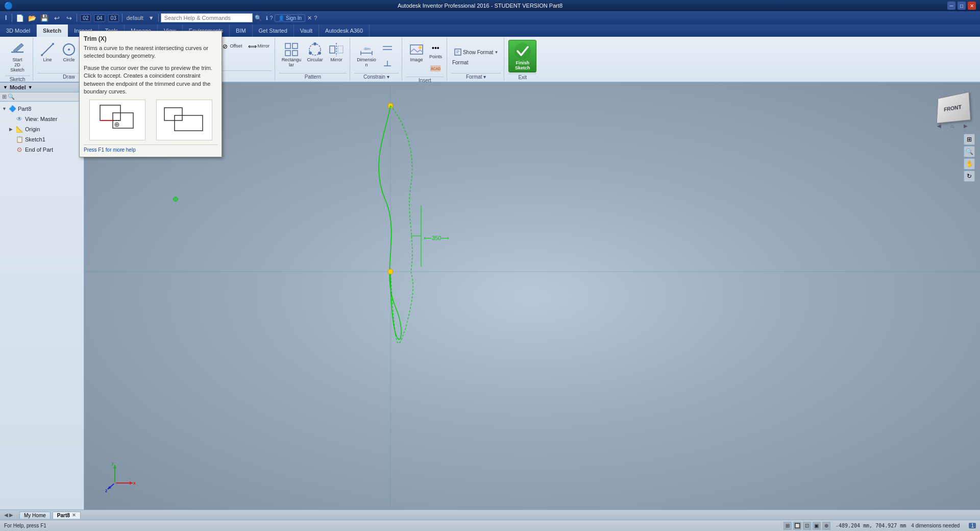 This screenshot has width=980, height=531. Describe the element at coordinates (41, 119) in the screenshot. I see `tree-label-view-master: View: Master` at that location.